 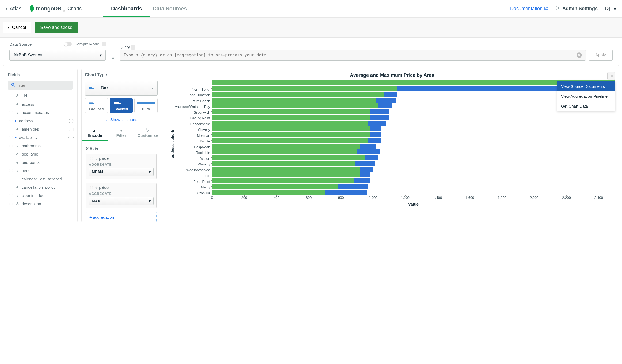 I want to click on encoding-card-2: ⋮⋮#price AGGREGATE MAX▾, so click(x=121, y=195).